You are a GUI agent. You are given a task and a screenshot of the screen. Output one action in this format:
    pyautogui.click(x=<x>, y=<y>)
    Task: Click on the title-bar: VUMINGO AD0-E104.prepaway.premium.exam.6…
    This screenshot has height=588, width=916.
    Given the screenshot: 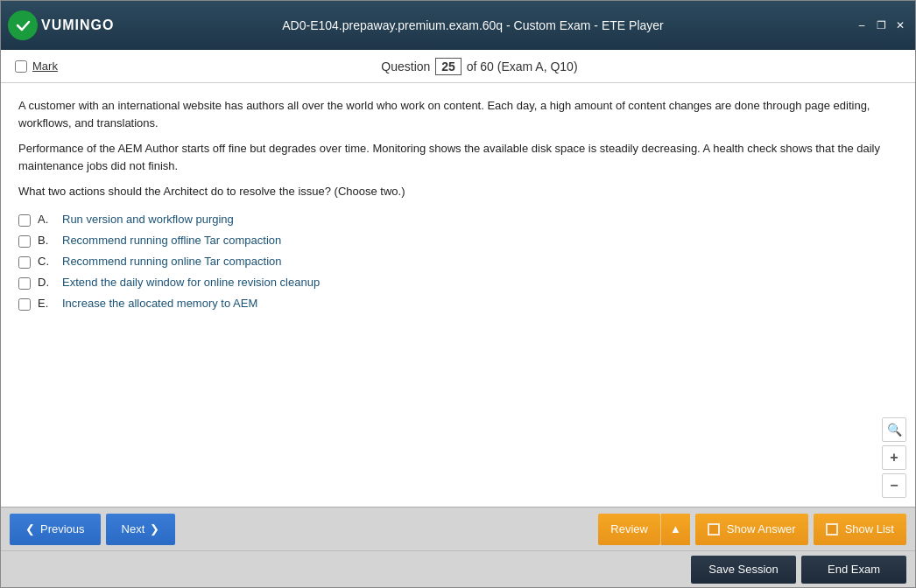 What is the action you would take?
    pyautogui.click(x=458, y=25)
    